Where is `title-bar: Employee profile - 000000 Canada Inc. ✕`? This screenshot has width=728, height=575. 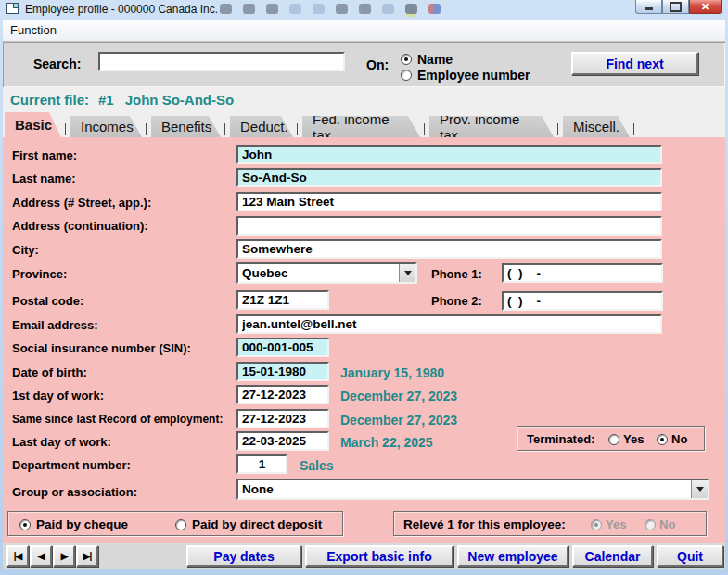
title-bar: Employee profile - 000000 Canada Inc. ✕ is located at coordinates (364, 10).